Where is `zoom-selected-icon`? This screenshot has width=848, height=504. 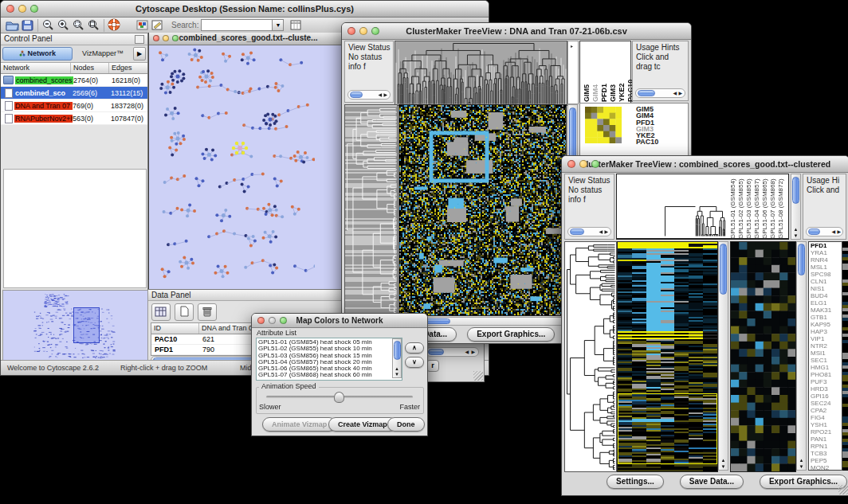 zoom-selected-icon is located at coordinates (78, 25).